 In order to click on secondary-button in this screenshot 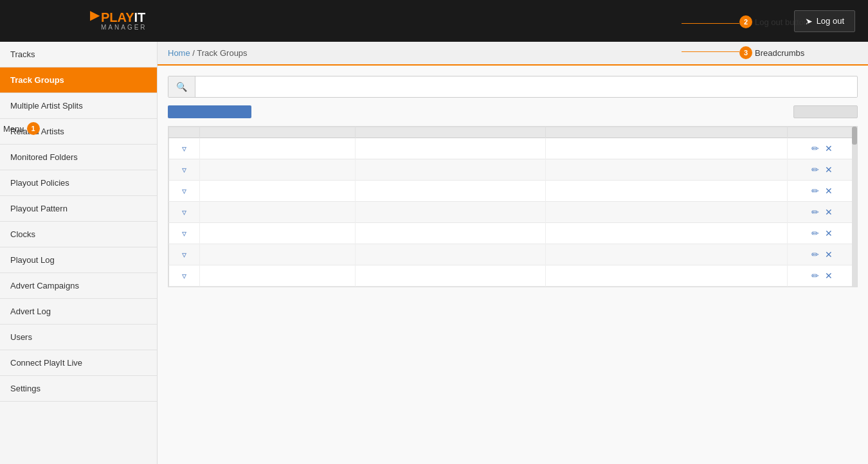, I will do `click(826, 112)`.